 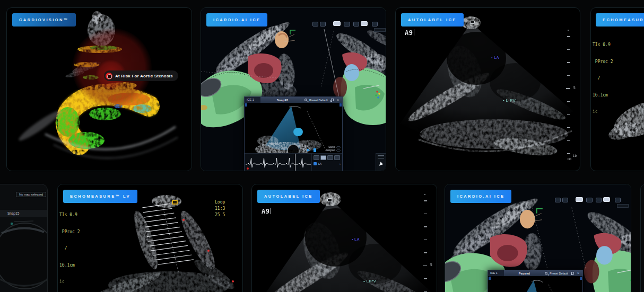 I want to click on echomeasure-badge: ECHOMEASURE™, so click(x=620, y=20).